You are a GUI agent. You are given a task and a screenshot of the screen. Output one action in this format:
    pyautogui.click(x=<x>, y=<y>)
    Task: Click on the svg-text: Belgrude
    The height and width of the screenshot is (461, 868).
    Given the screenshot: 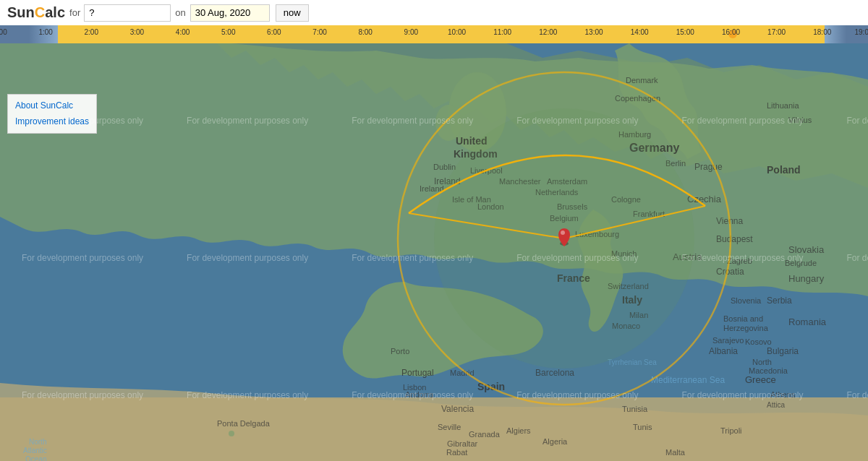 What is the action you would take?
    pyautogui.click(x=801, y=263)
    